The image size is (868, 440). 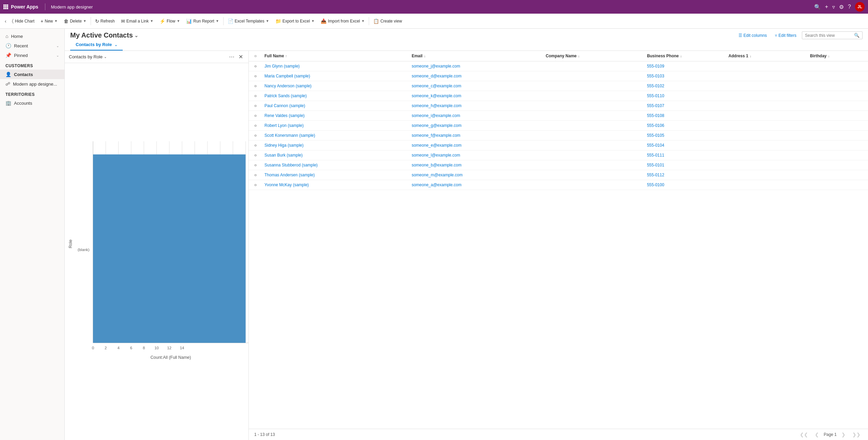 I want to click on row-name-11: Thomas Andersen (sample), so click(x=337, y=175).